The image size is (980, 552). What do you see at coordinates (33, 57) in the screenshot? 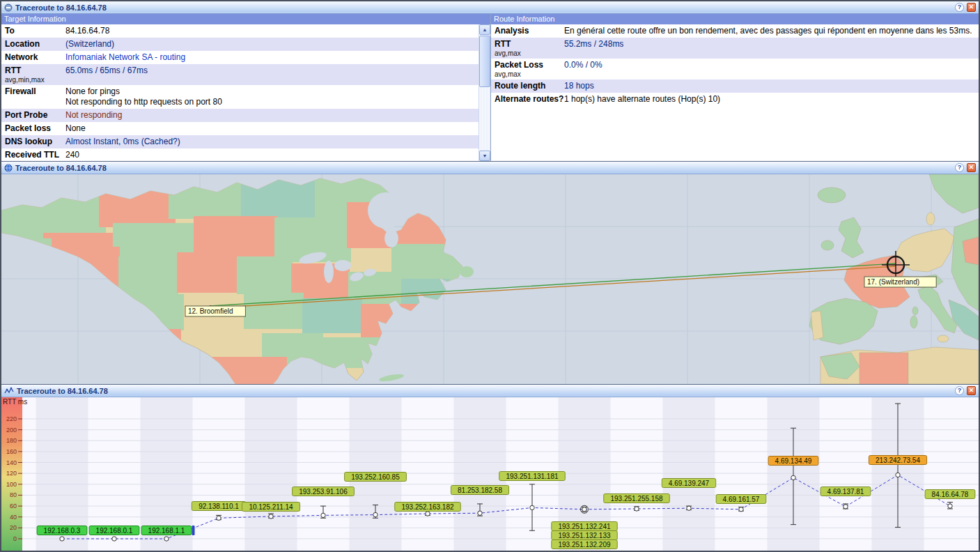
I see `row-label: Network` at bounding box center [33, 57].